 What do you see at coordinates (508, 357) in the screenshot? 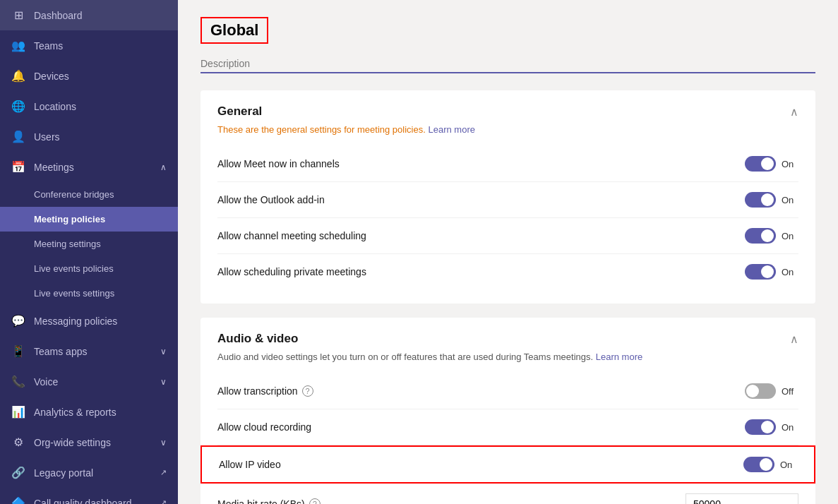
I see `audio-video-section-desc: Audio and video settings let you turn on…` at bounding box center [508, 357].